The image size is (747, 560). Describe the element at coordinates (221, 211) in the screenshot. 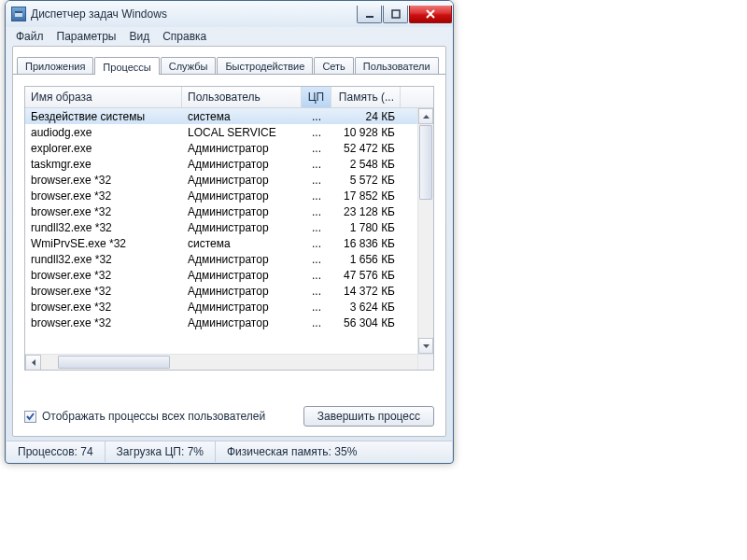

I see `table-row: browser.exe *32Администратор...23 128 КБ` at that location.